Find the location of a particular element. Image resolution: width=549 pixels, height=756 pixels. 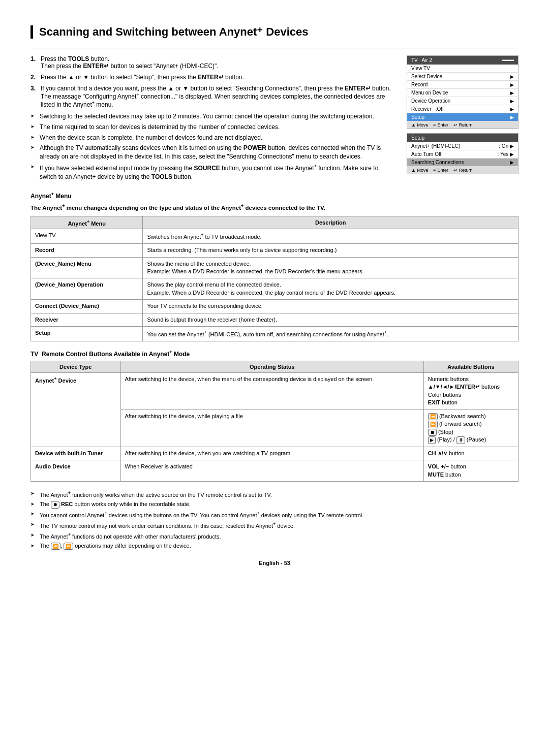

tv-menu-header: TV Air 2 ▬▬▬ is located at coordinates (463, 60).